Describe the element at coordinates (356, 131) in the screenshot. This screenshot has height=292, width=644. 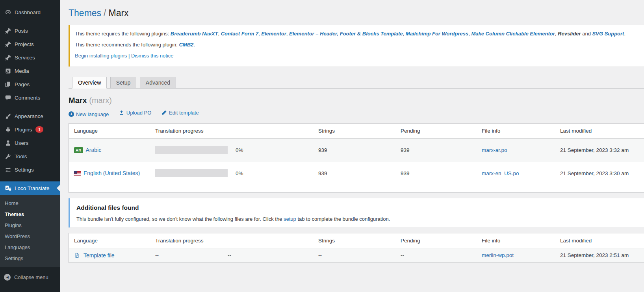
I see `table-header-row: Language Translation progress Strings Pe…` at that location.